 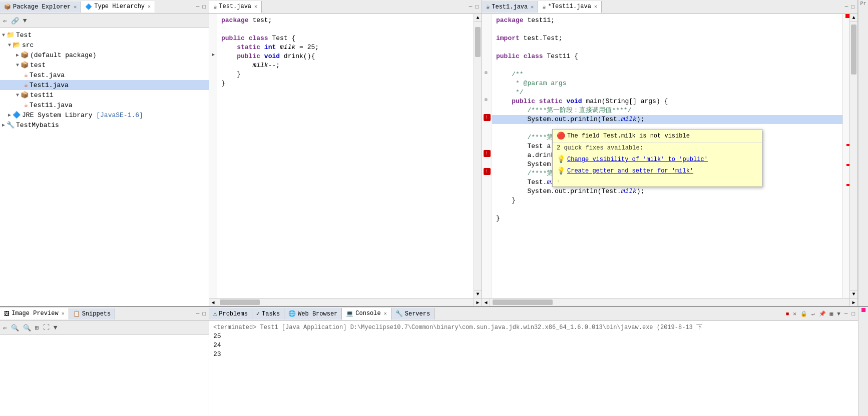 What do you see at coordinates (854, 294) in the screenshot?
I see `vscroll2-down: ▼` at bounding box center [854, 294].